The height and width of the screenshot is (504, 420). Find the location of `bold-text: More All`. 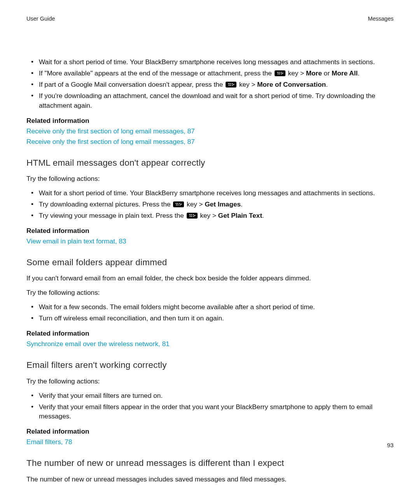

bold-text: More All is located at coordinates (345, 73).